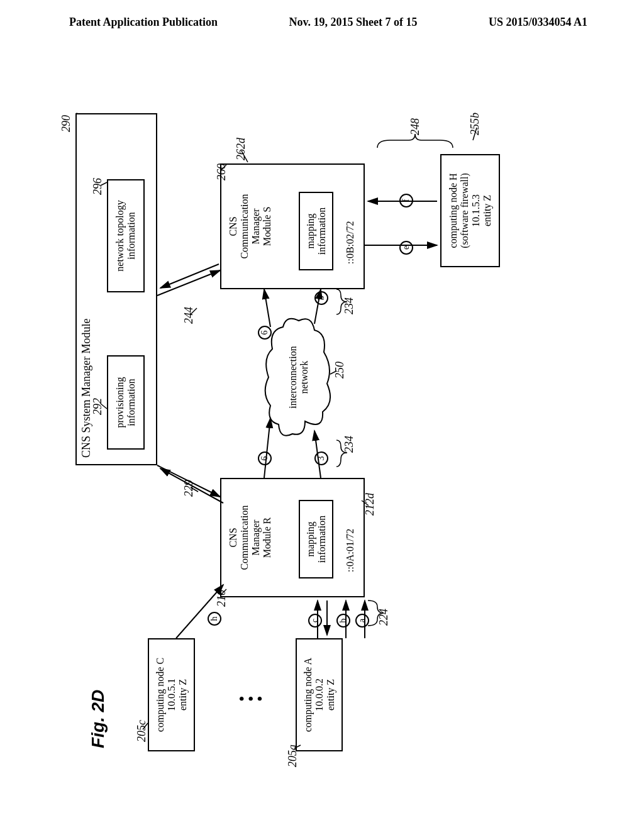 This screenshot has width=644, height=830. Describe the element at coordinates (126, 236) in the screenshot. I see `topology-box: network topology information` at that location.